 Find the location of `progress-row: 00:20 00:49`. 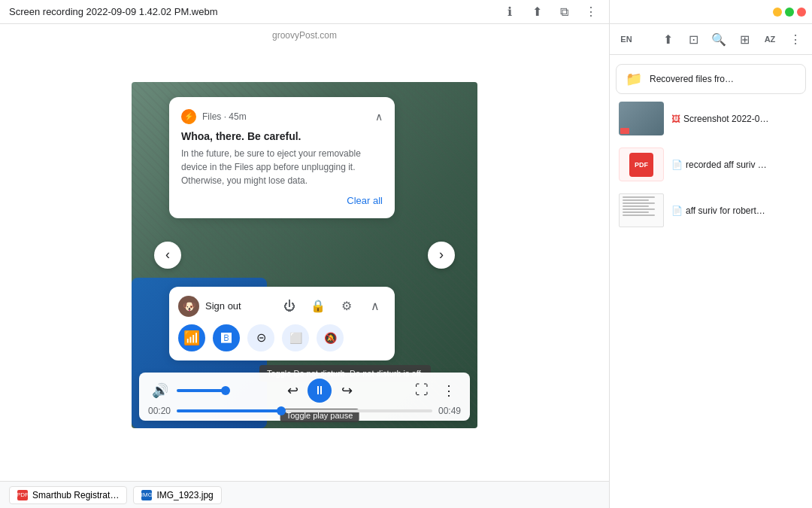

progress-row: 00:20 00:49 is located at coordinates (304, 411).